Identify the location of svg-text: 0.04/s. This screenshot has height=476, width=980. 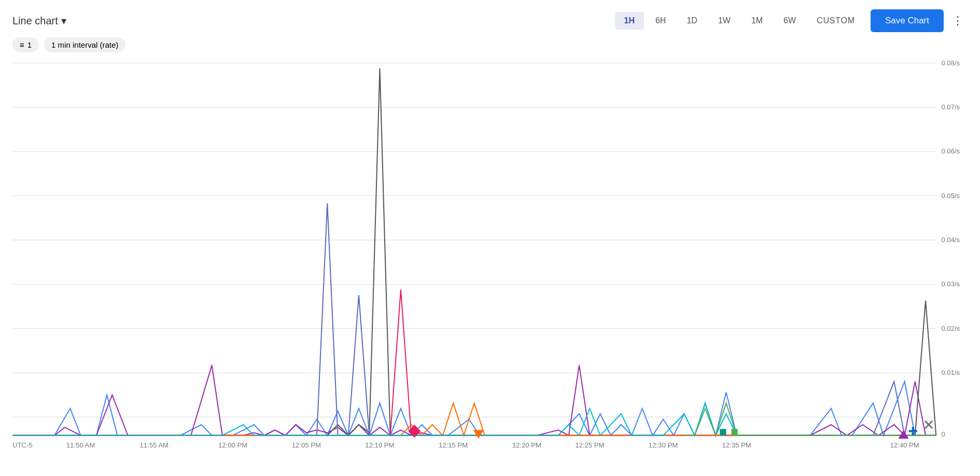
(950, 240).